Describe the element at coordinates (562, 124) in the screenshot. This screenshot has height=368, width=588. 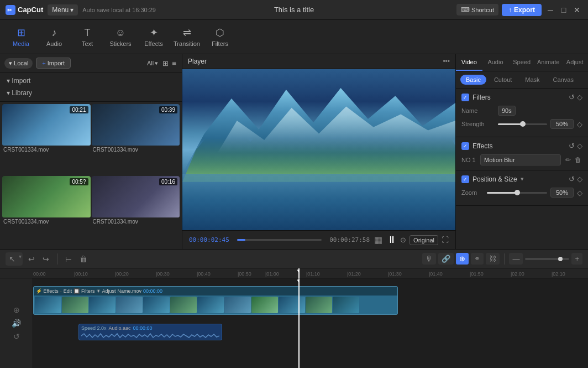
I see `filter-strength-value: 50%` at that location.